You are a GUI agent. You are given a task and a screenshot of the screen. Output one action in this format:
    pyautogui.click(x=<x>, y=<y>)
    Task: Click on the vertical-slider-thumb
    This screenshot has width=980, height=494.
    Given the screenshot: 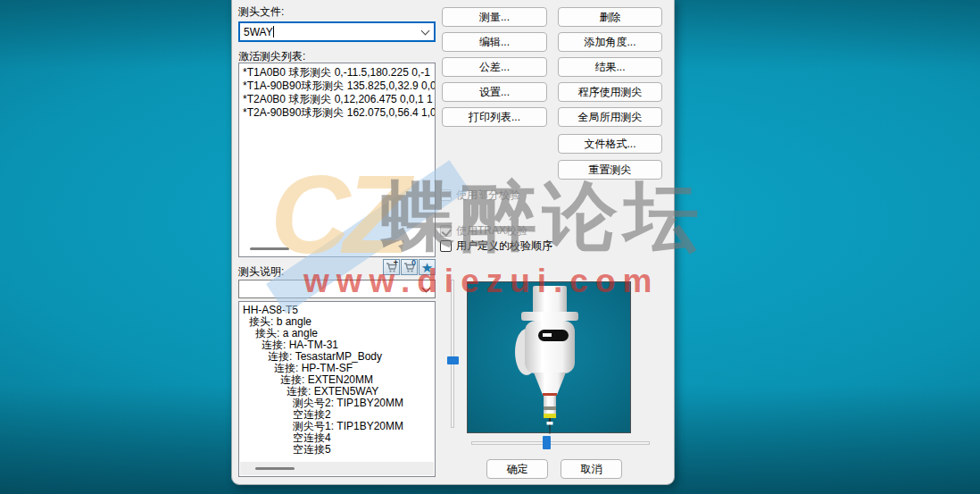 What is the action you would take?
    pyautogui.click(x=453, y=361)
    